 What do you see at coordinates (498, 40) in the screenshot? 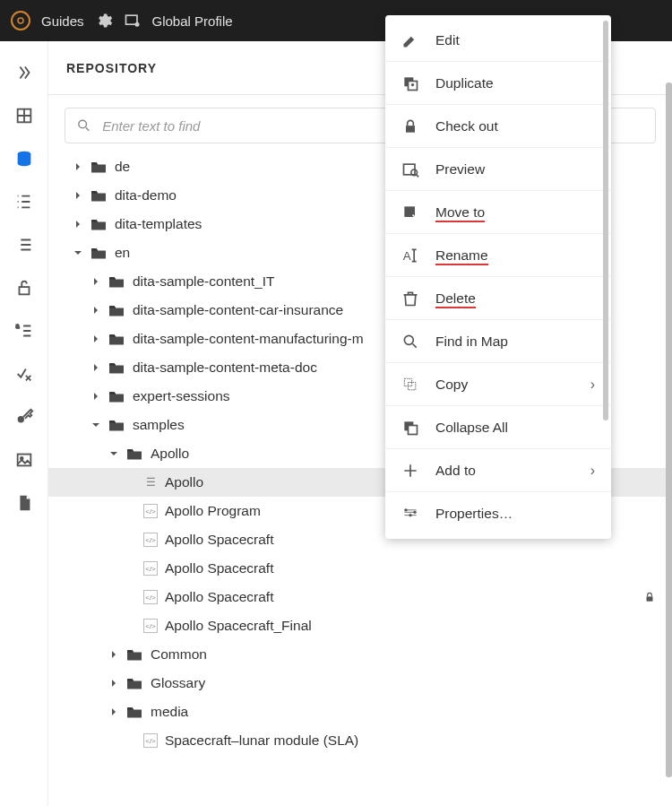
I see `ctx-edit: Edit` at bounding box center [498, 40].